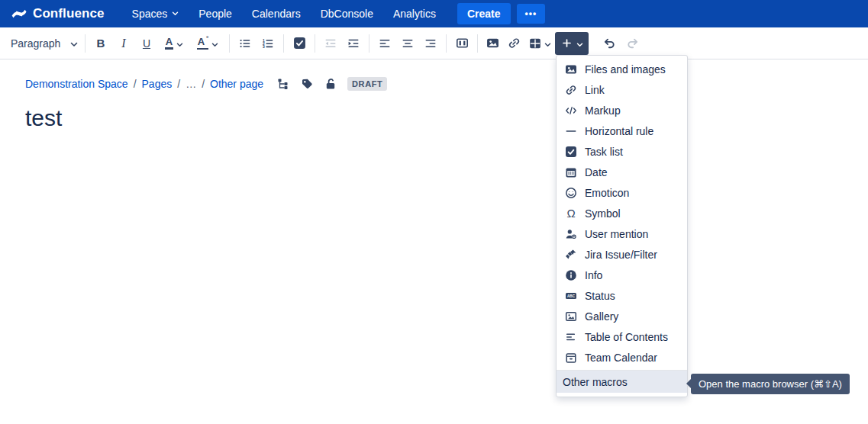 The width and height of the screenshot is (868, 424). What do you see at coordinates (621, 110) in the screenshot?
I see `menu-item-markup: Markup` at bounding box center [621, 110].